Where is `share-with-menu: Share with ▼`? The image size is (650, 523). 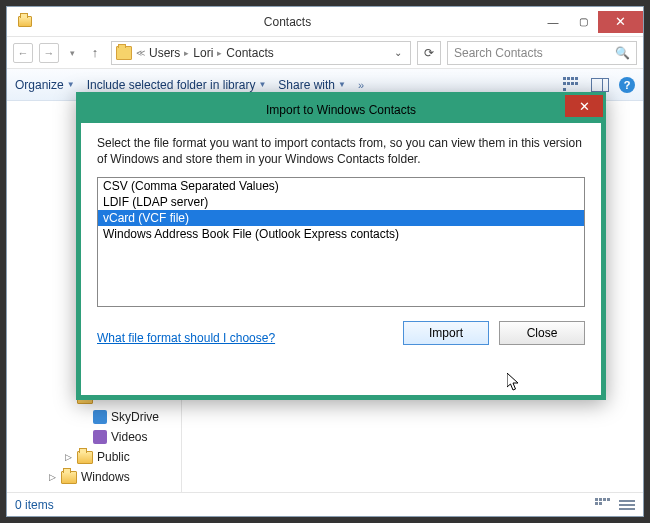
share-with-menu: Share with ▼ is located at coordinates (312, 85).